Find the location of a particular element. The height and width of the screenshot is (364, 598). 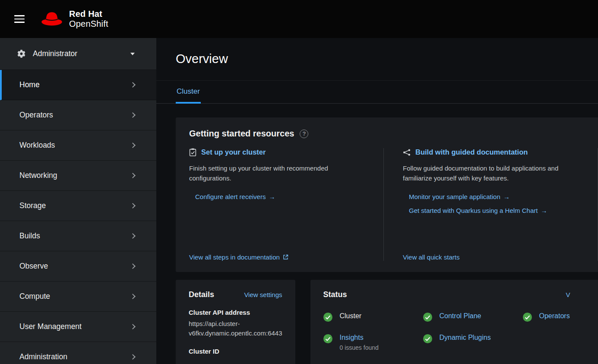

status-title: Status is located at coordinates (335, 294).